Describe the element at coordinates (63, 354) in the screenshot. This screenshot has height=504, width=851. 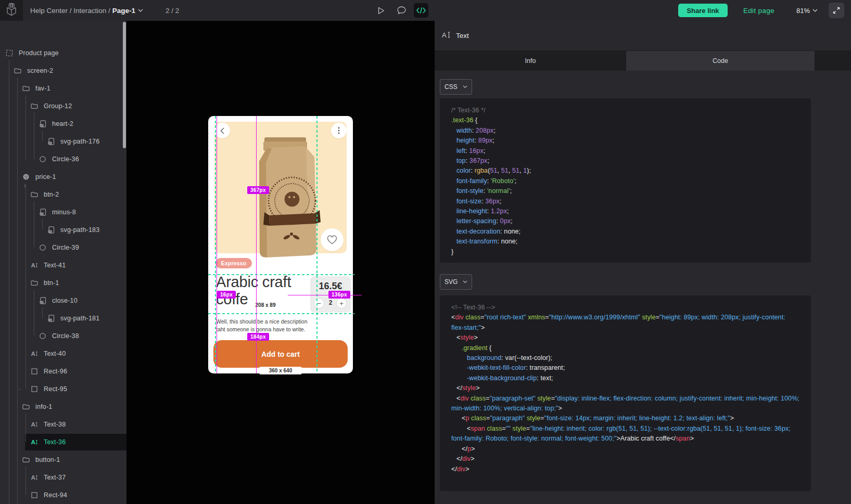
I see `tree-item-text-40: AText-40` at that location.